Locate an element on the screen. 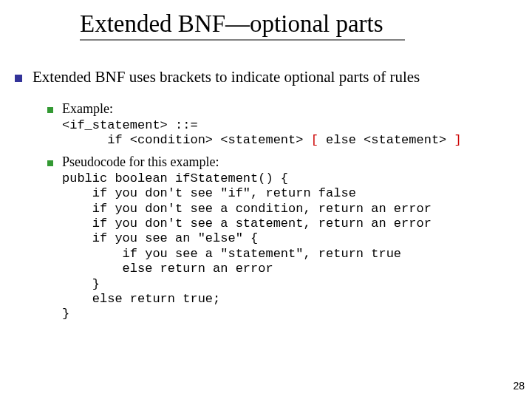 This screenshot has width=532, height=399. title-container: Extended BNF—optional parts is located at coordinates (232, 24).